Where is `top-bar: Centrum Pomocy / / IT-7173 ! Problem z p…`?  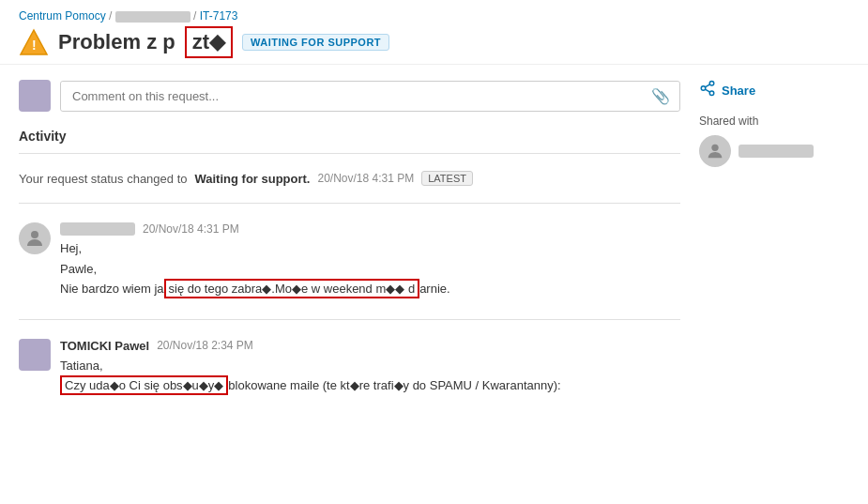
top-bar: Centrum Pomocy / / IT-7173 ! Problem z p… is located at coordinates (434, 32).